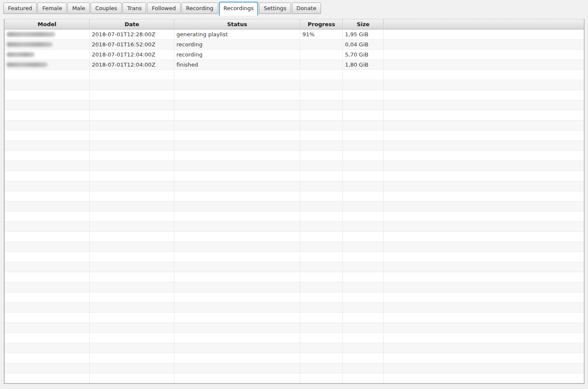 The height and width of the screenshot is (389, 588). What do you see at coordinates (200, 8) in the screenshot?
I see `tab-recording: Recording` at bounding box center [200, 8].